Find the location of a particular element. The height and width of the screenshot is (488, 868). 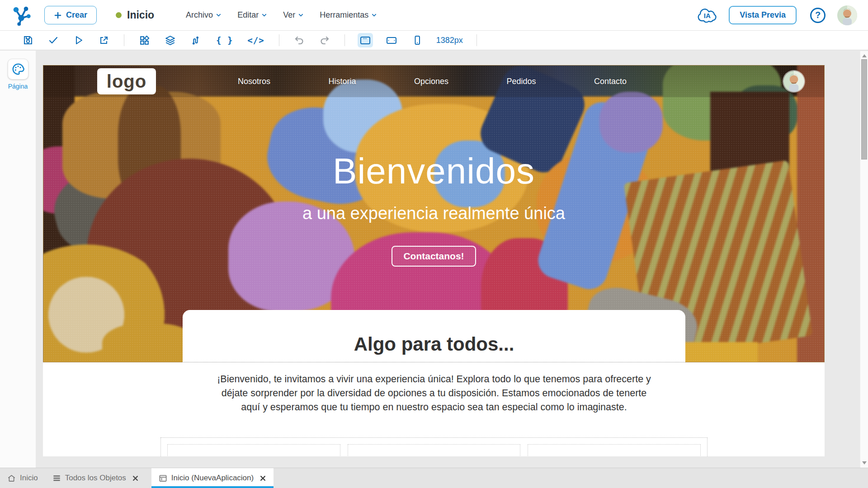

card-title: Algo para todos... is located at coordinates (434, 344).